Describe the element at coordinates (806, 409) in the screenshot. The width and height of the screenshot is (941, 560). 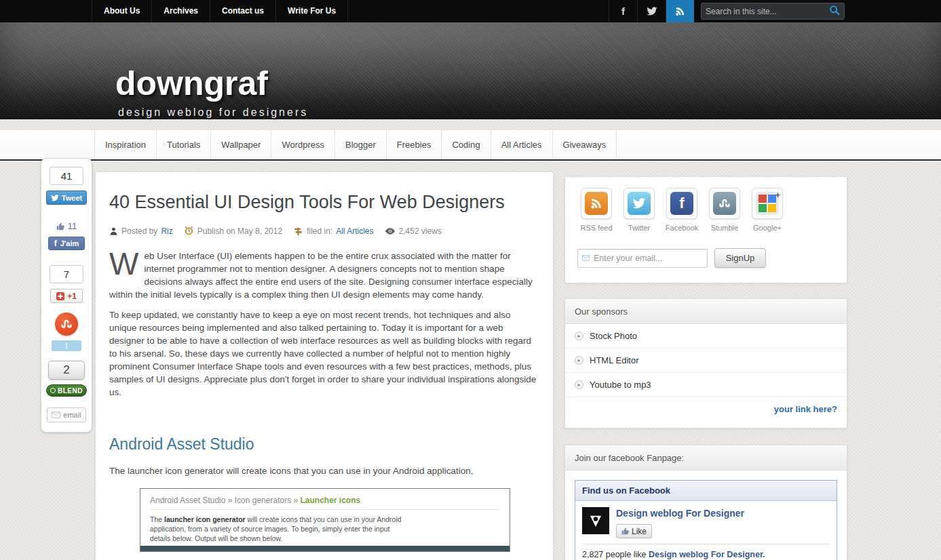
I see `your-link-here-link: your link here?` at that location.